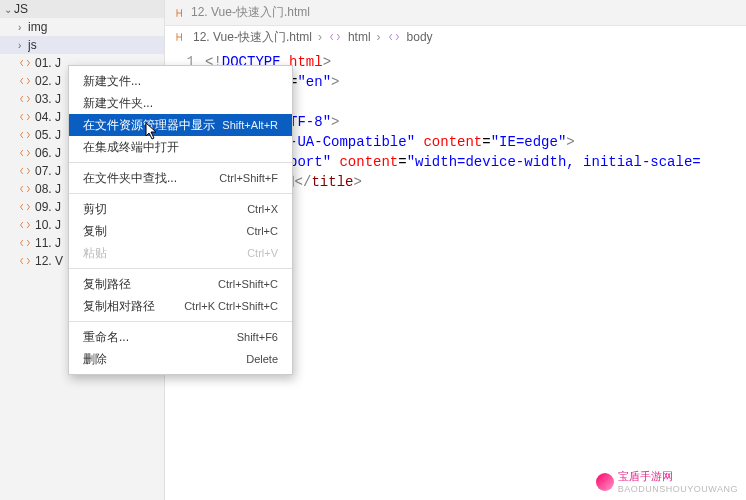 The image size is (746, 500). I want to click on menu-item: 剪切Ctrl+X, so click(180, 209).